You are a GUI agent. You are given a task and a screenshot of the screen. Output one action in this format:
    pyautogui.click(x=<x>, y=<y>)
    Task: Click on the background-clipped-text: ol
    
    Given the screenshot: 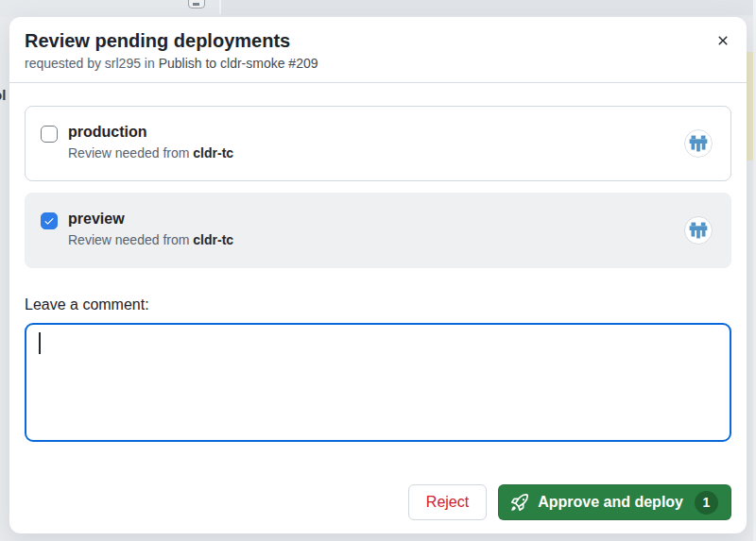 What is the action you would take?
    pyautogui.click(x=5, y=96)
    